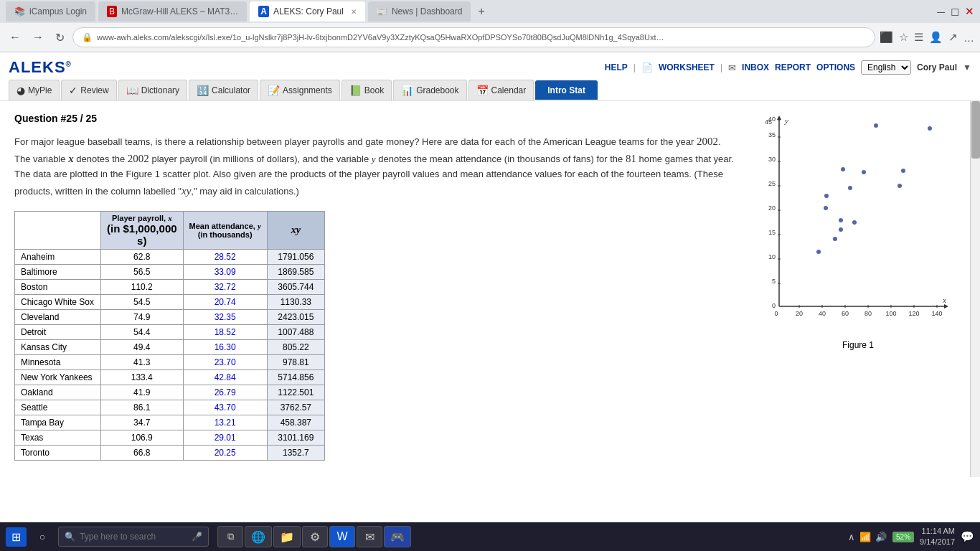 This screenshot has height=551, width=980. I want to click on svg-text: x, so click(944, 300).